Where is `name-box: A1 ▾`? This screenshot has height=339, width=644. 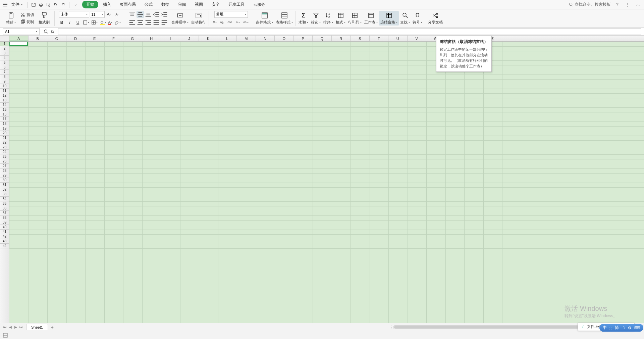
name-box: A1 ▾ is located at coordinates (21, 32).